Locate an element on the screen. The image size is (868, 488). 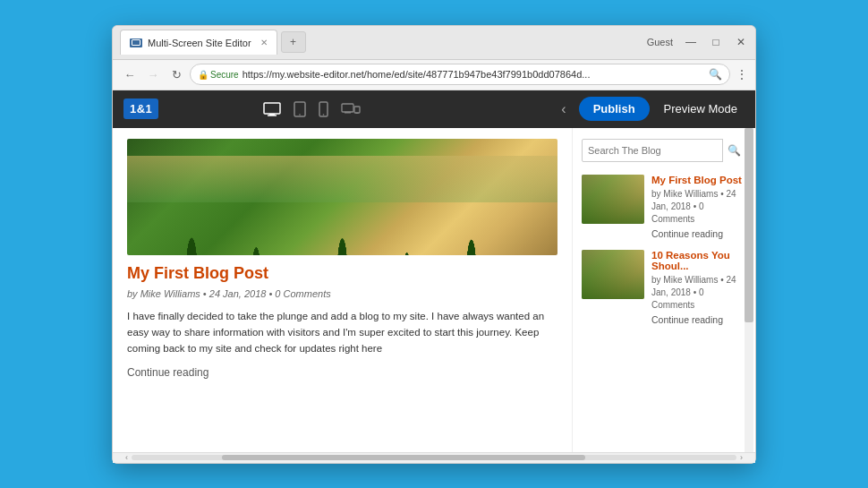
browser-menu-button: ⋮ is located at coordinates (742, 74).